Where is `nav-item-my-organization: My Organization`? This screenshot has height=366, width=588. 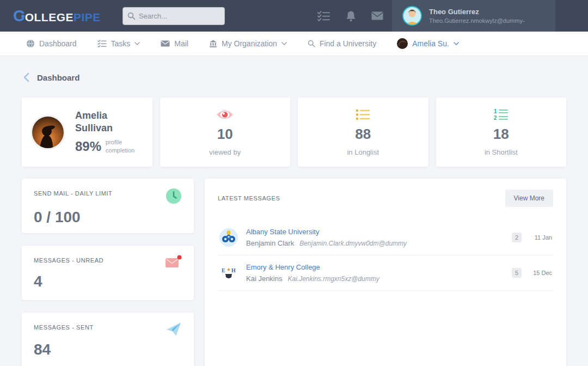 nav-item-my-organization: My Organization is located at coordinates (248, 44).